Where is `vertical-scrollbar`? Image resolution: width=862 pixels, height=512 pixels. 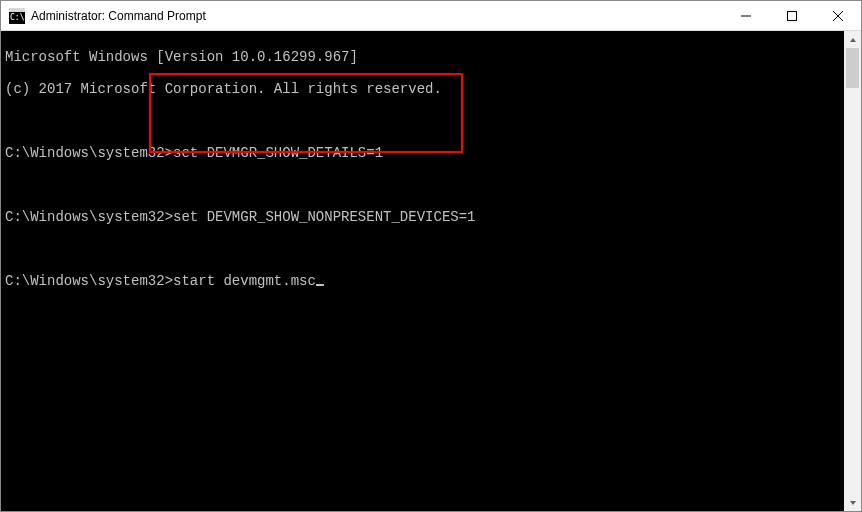
vertical-scrollbar is located at coordinates (852, 271).